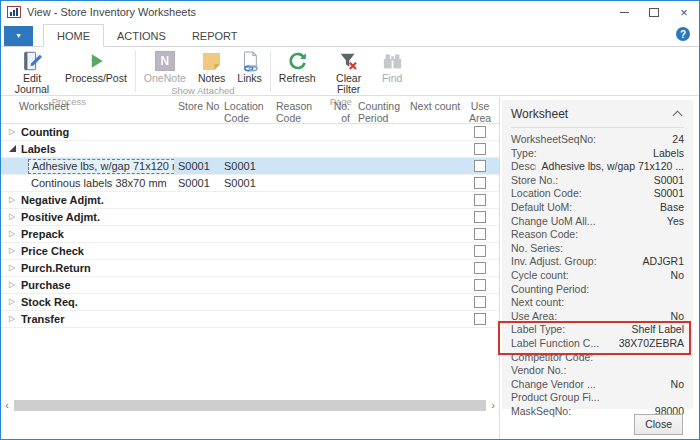 Image resolution: width=700 pixels, height=440 pixels. Describe the element at coordinates (250, 302) in the screenshot. I see `table-row-group: ▷Stock Req.` at that location.